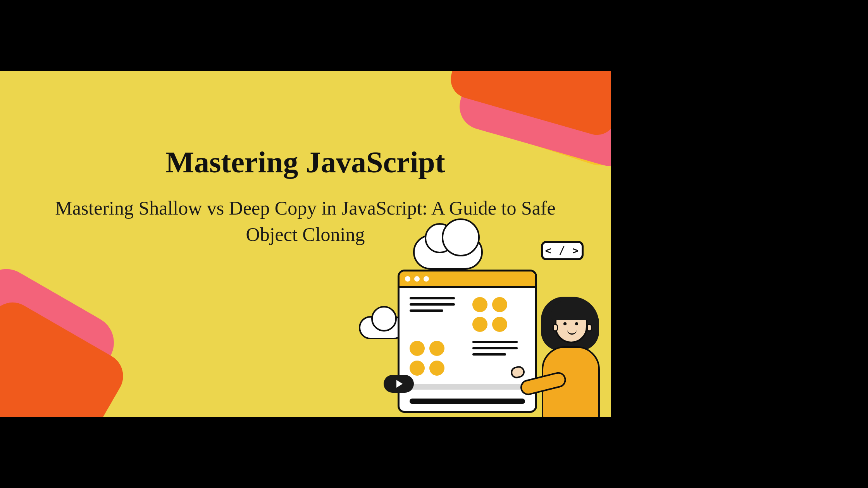  What do you see at coordinates (560, 349) in the screenshot?
I see `person-illustration` at bounding box center [560, 349].